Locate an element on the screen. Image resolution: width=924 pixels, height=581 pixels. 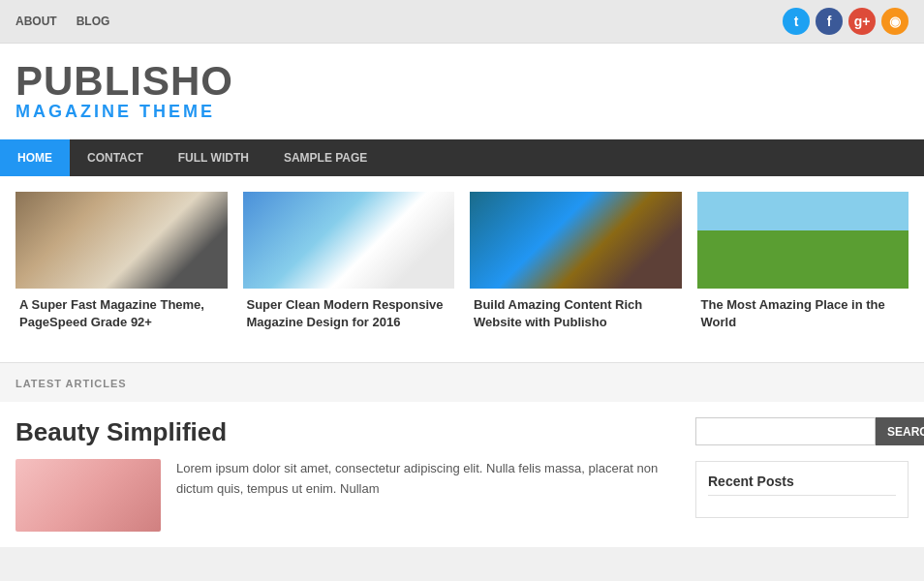
featured-title-1: A Super Fast Magazine Theme, PageSpeed G… is located at coordinates (122, 314).